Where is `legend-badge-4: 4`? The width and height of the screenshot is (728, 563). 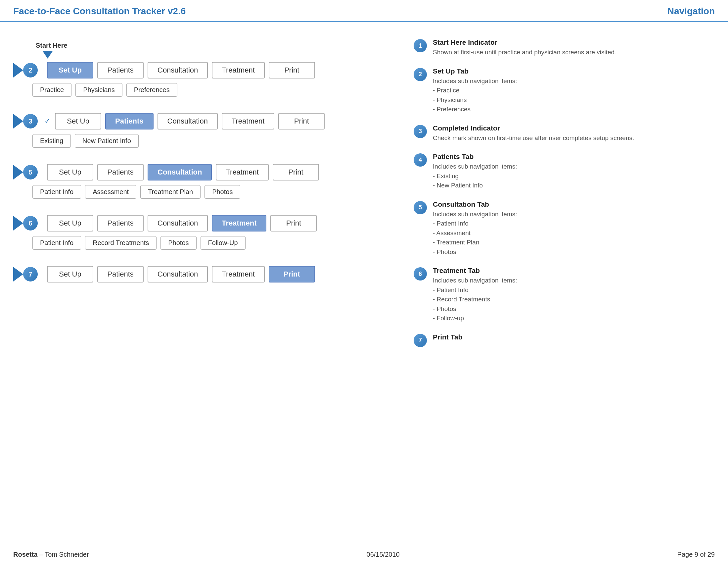 legend-badge-4: 4 is located at coordinates (420, 160).